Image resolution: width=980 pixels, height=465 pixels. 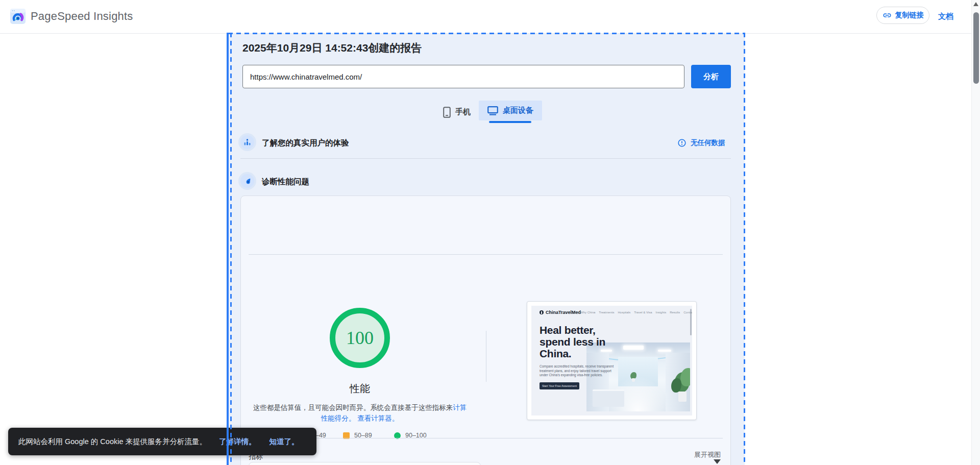 What do you see at coordinates (701, 143) in the screenshot?
I see `no-data-link: 无任何数据` at bounding box center [701, 143].